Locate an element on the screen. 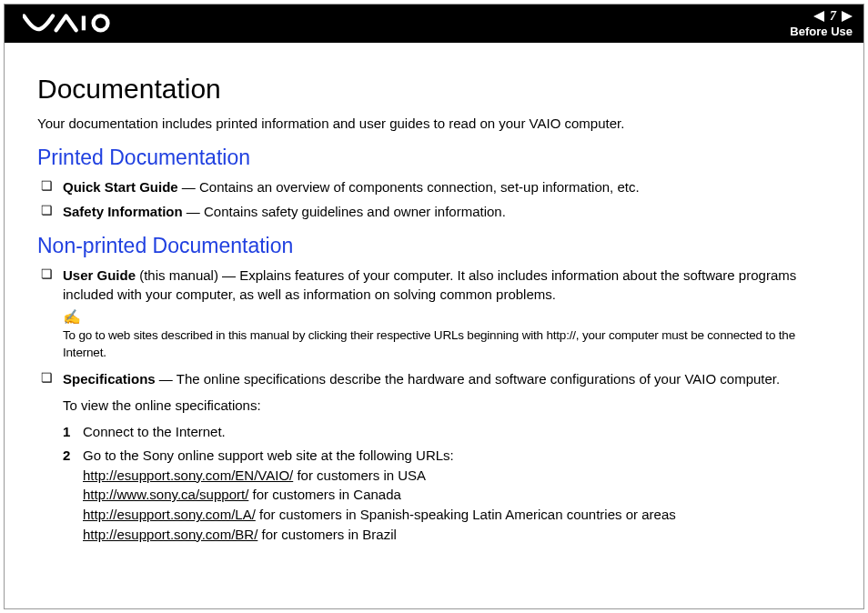 This screenshot has height=613, width=868. note-icon: ✍ is located at coordinates (448, 317).